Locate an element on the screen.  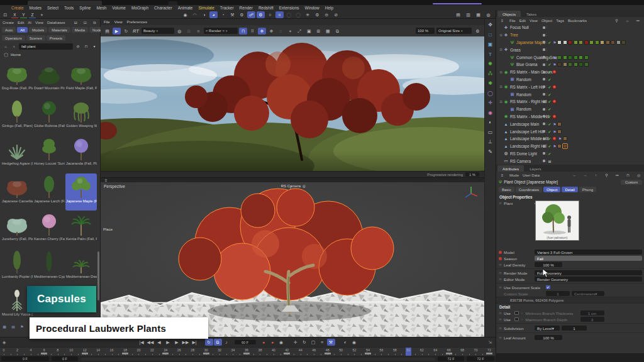
at-tab-layers: Layers is located at coordinates (536, 168).